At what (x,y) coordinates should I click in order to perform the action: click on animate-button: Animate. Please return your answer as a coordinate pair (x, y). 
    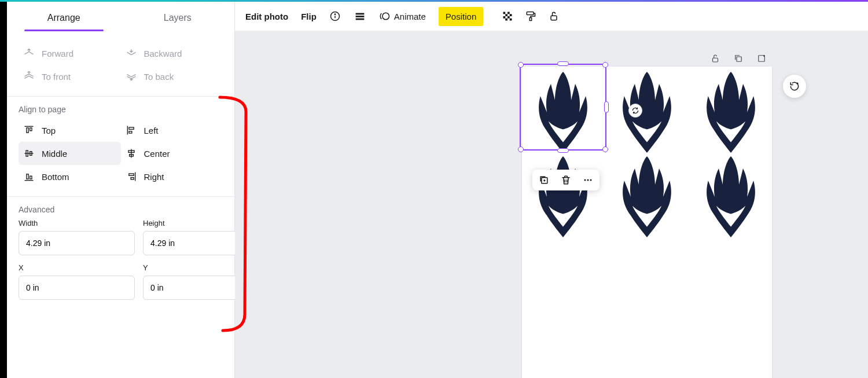
    Looking at the image, I should click on (403, 16).